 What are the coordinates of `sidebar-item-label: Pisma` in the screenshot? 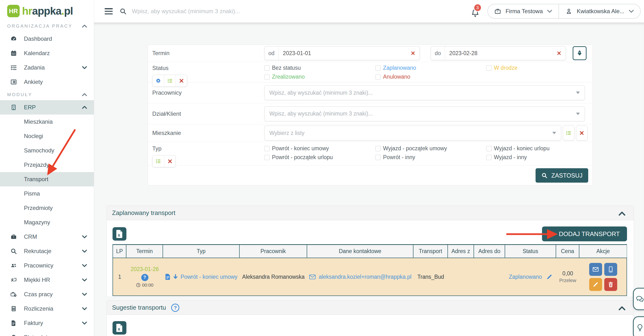 It's located at (32, 194).